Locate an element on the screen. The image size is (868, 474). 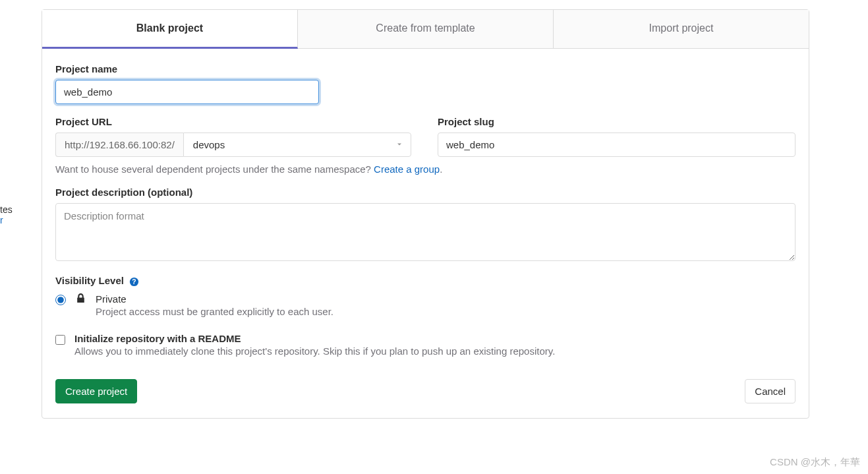
visibility-private-desc: Project access must be granted explicitl… is located at coordinates (215, 311).